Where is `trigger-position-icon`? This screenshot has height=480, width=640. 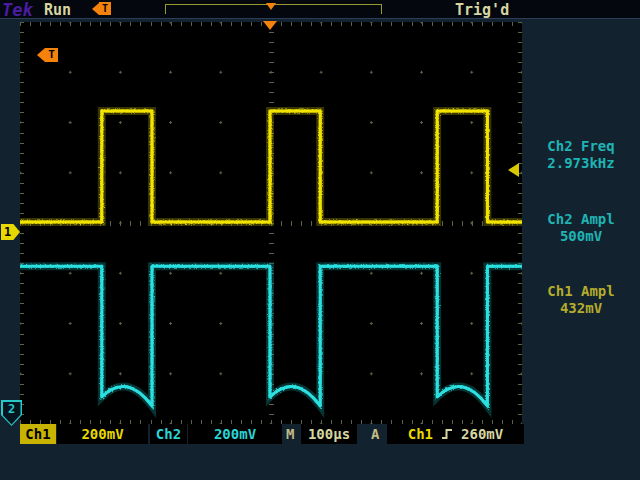 trigger-position-icon is located at coordinates (270, 26).